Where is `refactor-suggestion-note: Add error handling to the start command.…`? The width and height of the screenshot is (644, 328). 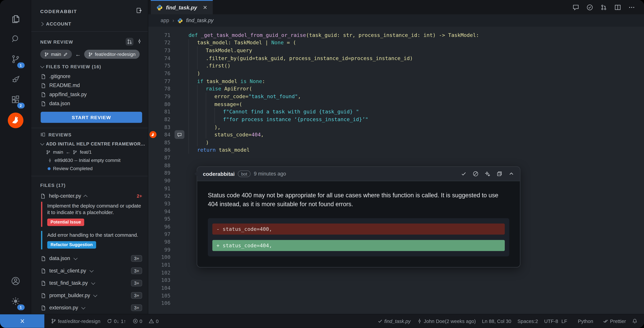 refactor-suggestion-note: Add error handling to the start command.… is located at coordinates (92, 240).